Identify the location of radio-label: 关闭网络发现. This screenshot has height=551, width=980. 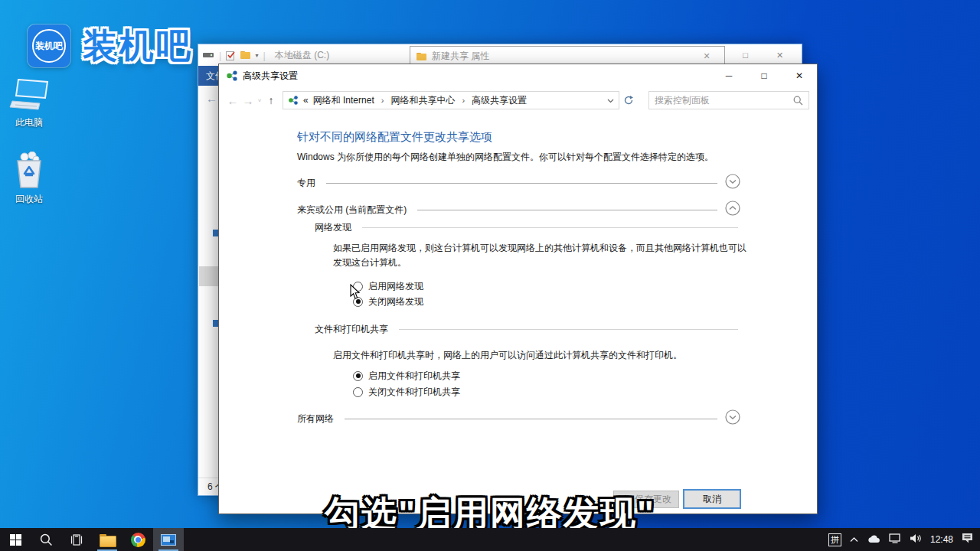
(396, 302).